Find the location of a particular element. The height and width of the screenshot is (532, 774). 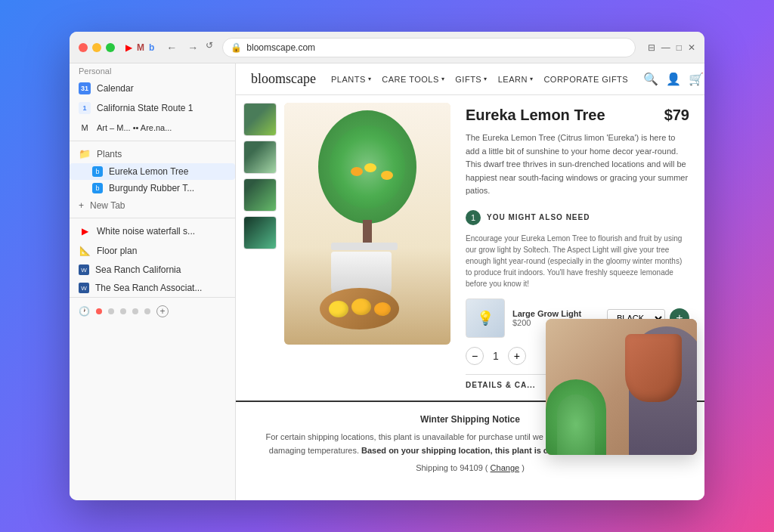

history-icon: 🕐 is located at coordinates (85, 311).